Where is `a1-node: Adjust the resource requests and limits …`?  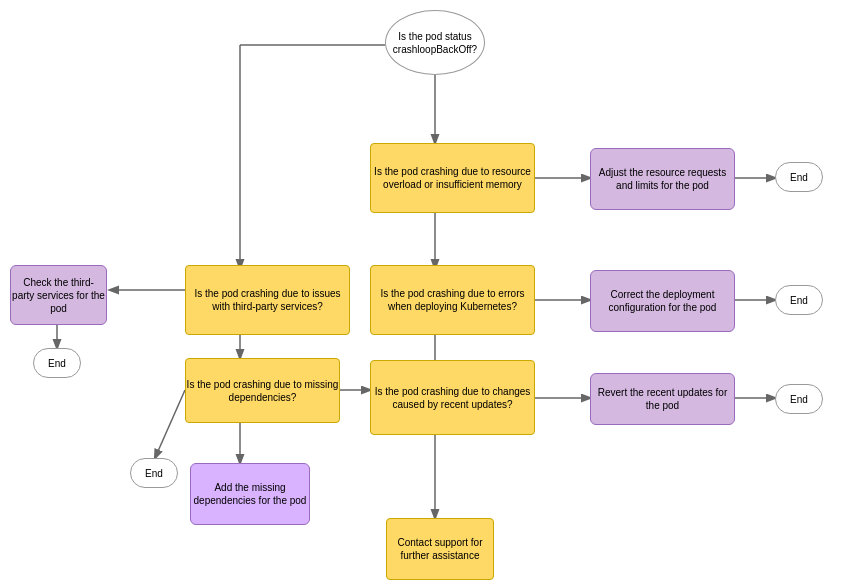
a1-node: Adjust the resource requests and limits … is located at coordinates (662, 179).